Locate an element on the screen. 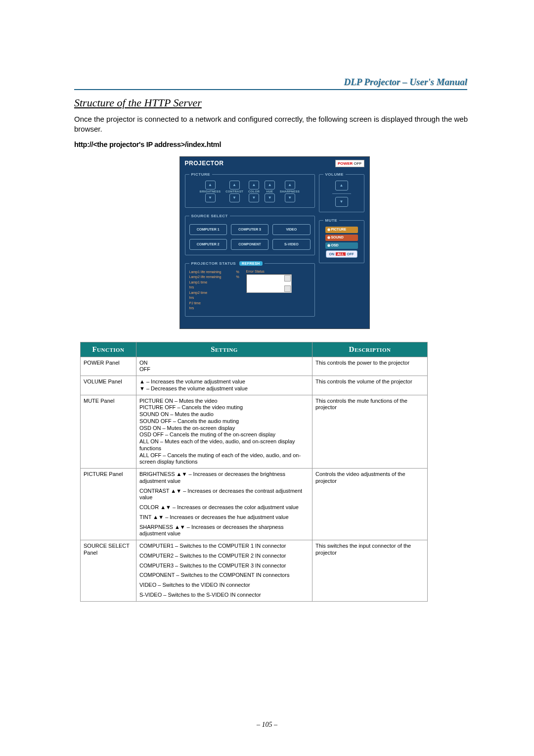 The image size is (534, 756). cell-function: SOURCE SELECT Panel is located at coordinates (109, 571).